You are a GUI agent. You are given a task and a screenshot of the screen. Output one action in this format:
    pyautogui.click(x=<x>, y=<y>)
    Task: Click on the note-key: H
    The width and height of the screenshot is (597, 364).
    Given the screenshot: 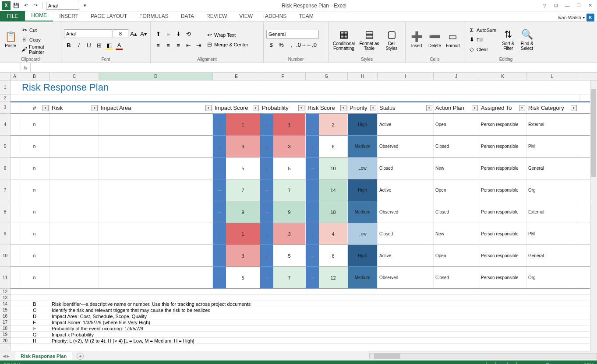 What is the action you would take?
    pyautogui.click(x=35, y=340)
    